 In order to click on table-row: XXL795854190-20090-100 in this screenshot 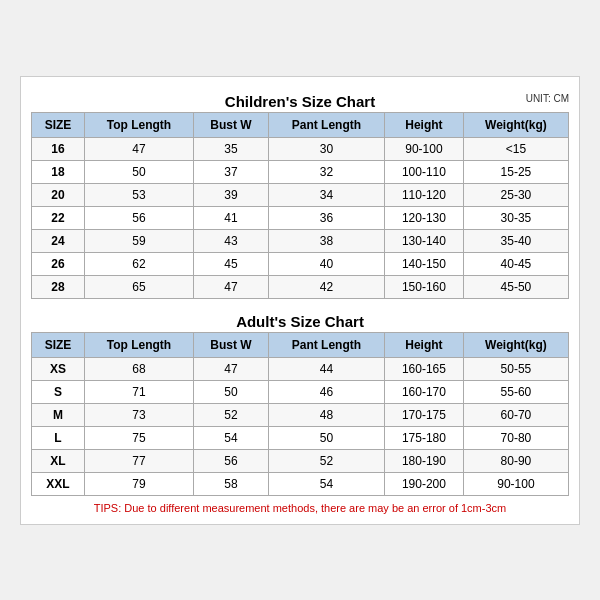, I will do `click(300, 484)`.